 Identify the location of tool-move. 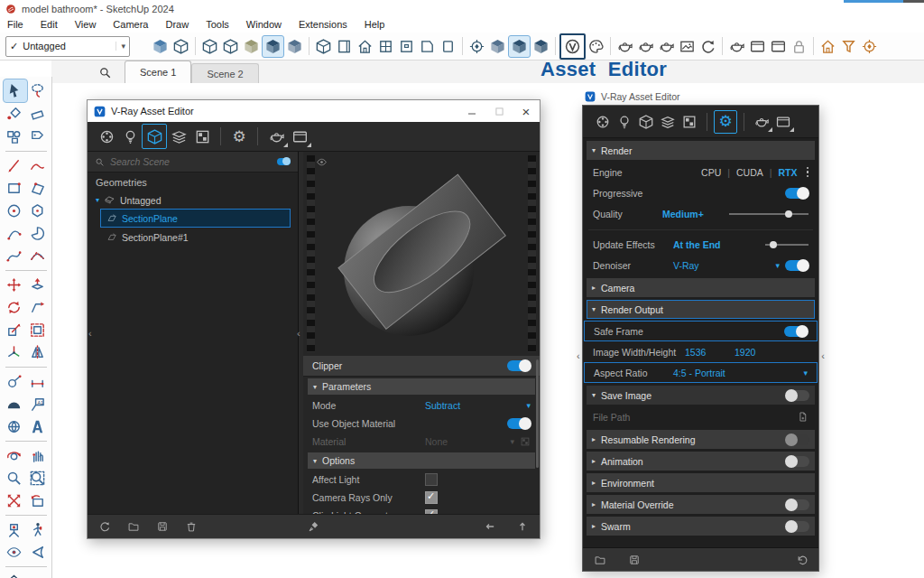
(14, 285).